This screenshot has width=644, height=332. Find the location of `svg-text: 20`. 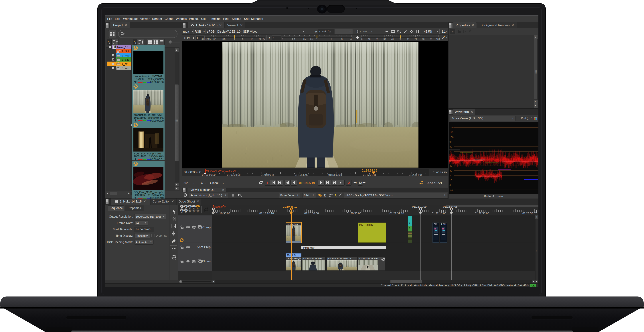

svg-text: 20 is located at coordinates (451, 176).